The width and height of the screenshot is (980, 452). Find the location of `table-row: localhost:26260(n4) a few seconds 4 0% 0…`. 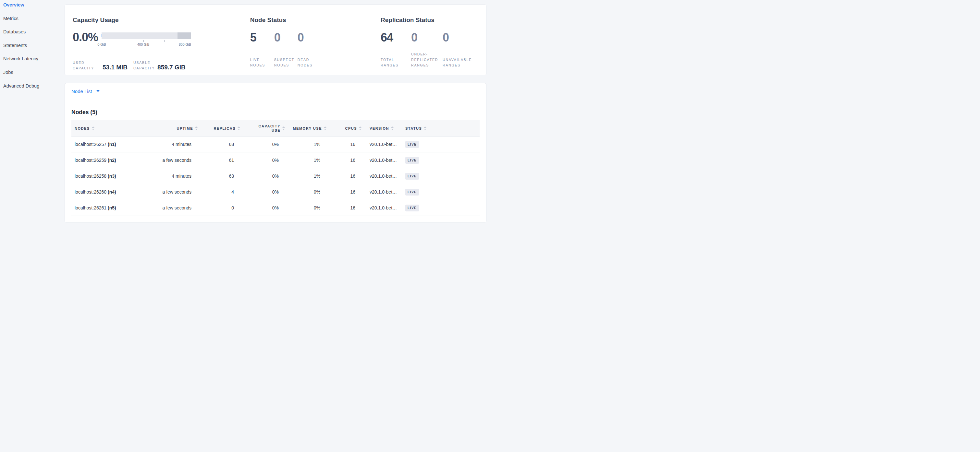

table-row: localhost:26260(n4) a few seconds 4 0% 0… is located at coordinates (275, 192).